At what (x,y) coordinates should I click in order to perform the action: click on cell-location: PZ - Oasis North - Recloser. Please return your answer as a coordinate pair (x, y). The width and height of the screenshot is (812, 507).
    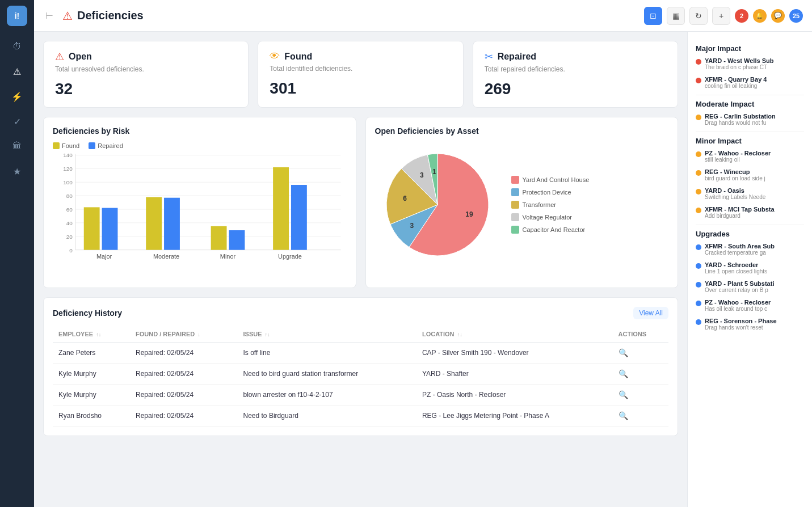
    Looking at the image, I should click on (515, 395).